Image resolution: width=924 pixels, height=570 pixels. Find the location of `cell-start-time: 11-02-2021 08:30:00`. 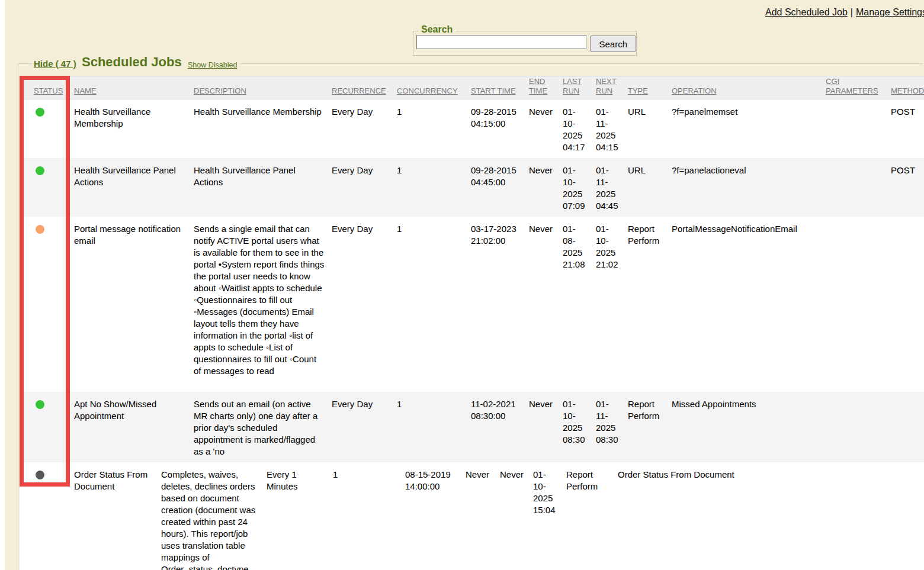

cell-start-time: 11-02-2021 08:30:00 is located at coordinates (496, 427).